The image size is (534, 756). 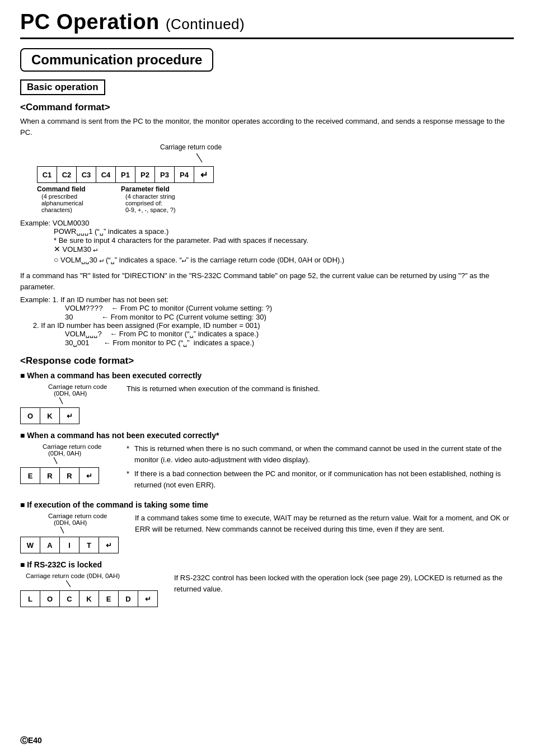 I want to click on example2-label: Example: 1. If an ID number has not been…, so click(x=267, y=300).